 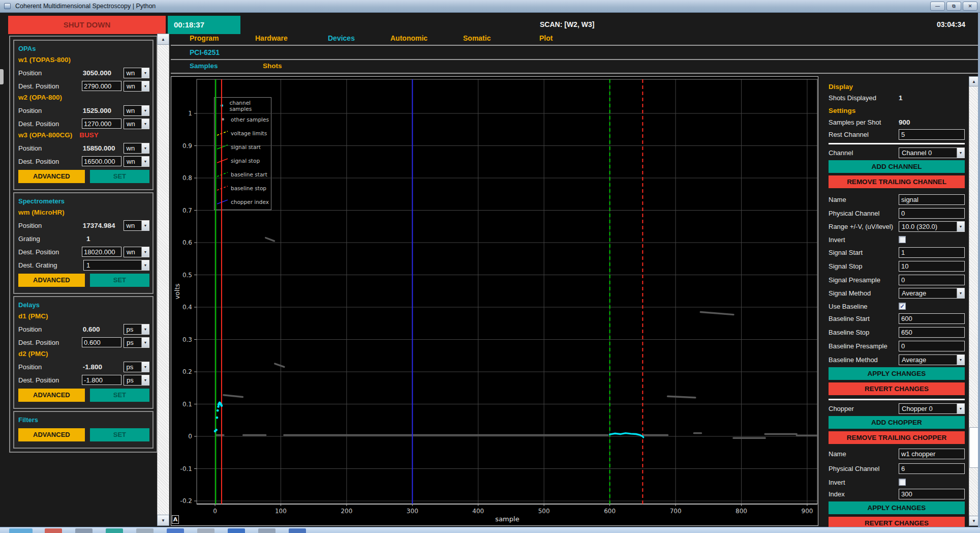 I want to click on baseline-presample-input, so click(x=932, y=346).